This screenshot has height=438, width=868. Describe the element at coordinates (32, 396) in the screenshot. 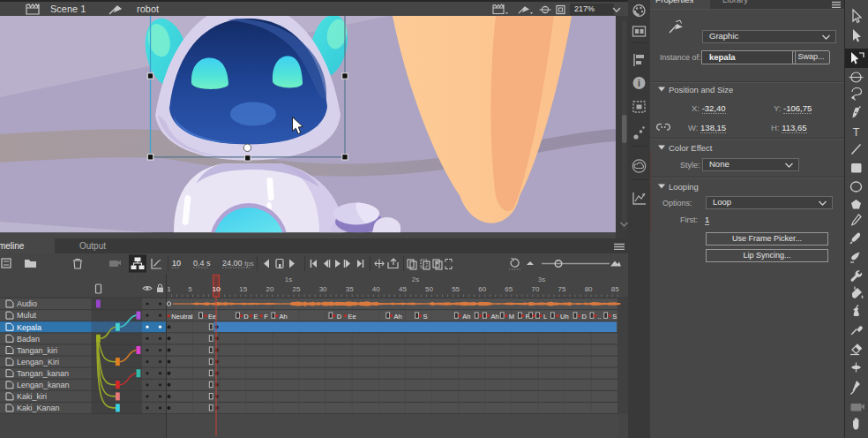

I see `svg-text: Kaki_kiri` at that location.